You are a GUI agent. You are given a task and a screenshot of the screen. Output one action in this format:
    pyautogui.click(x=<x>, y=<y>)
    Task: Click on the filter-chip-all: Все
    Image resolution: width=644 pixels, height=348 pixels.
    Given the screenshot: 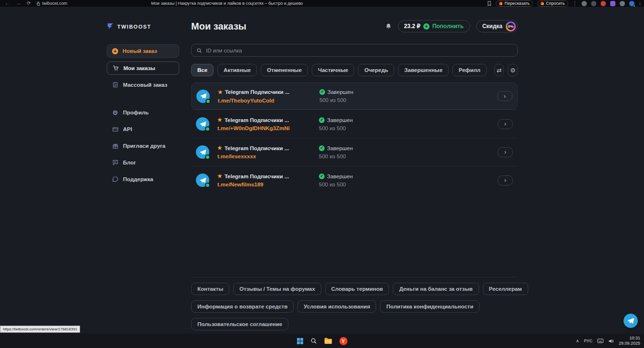 What is the action you would take?
    pyautogui.click(x=202, y=70)
    